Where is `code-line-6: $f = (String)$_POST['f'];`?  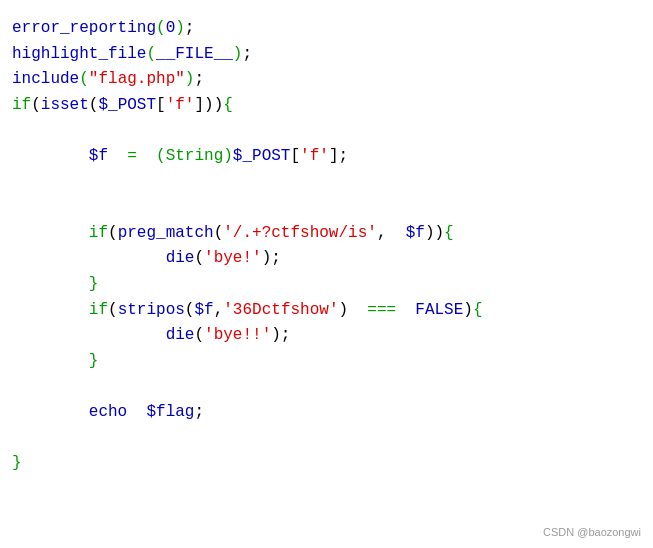
code-line-6: $f = (String)$_POST['f']; is located at coordinates (326, 157).